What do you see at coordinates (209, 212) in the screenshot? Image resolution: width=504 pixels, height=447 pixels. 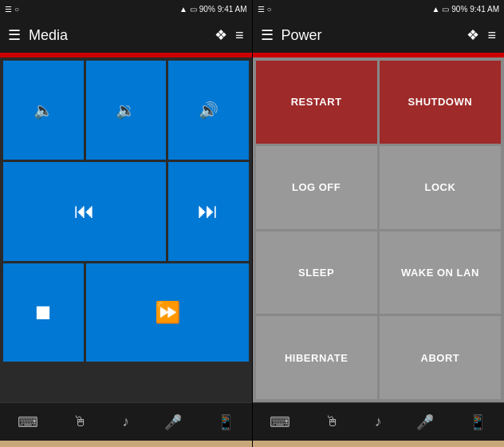 I see `next-button: ⏭` at bounding box center [209, 212].